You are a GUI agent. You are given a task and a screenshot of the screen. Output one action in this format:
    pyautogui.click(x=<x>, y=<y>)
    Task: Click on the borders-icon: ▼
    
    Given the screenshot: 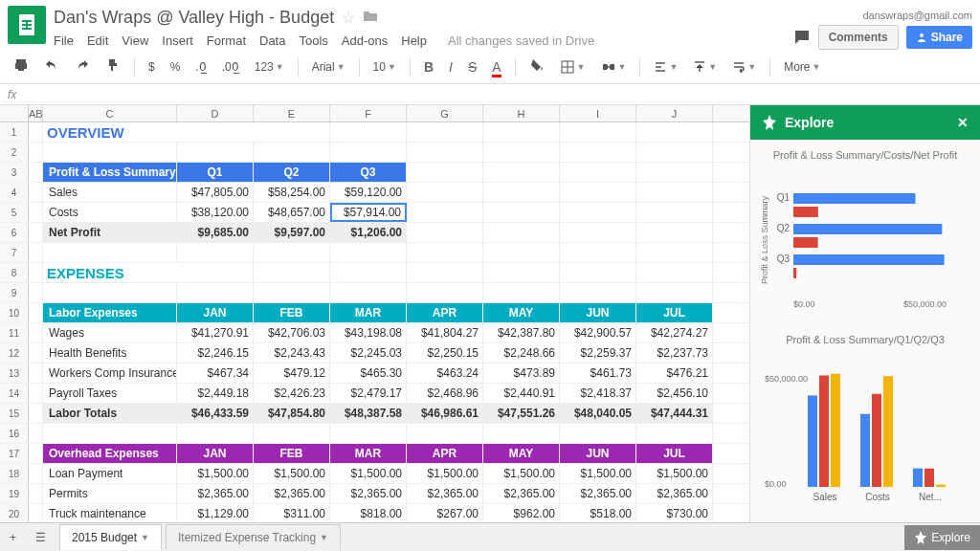 What is the action you would take?
    pyautogui.click(x=572, y=67)
    